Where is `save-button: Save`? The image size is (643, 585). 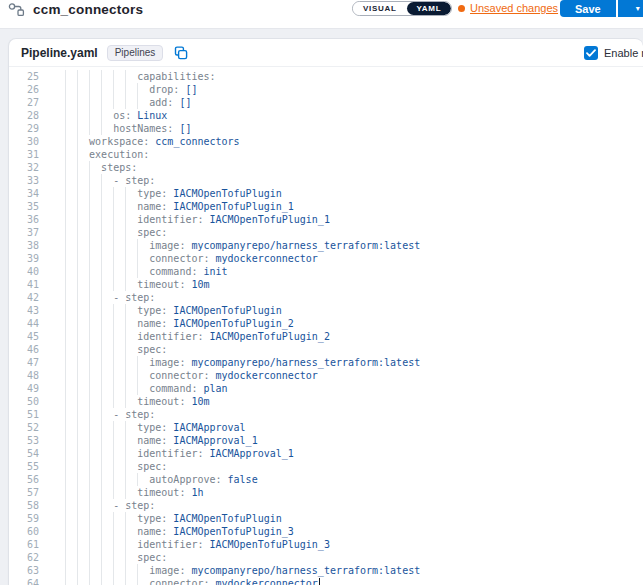
save-button: Save is located at coordinates (588, 8).